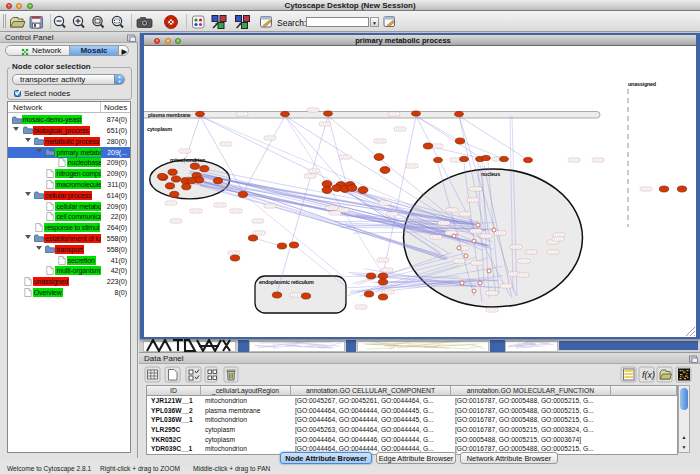  What do you see at coordinates (160, 129) in the screenshot?
I see `svg-text: cytoplasm` at bounding box center [160, 129].